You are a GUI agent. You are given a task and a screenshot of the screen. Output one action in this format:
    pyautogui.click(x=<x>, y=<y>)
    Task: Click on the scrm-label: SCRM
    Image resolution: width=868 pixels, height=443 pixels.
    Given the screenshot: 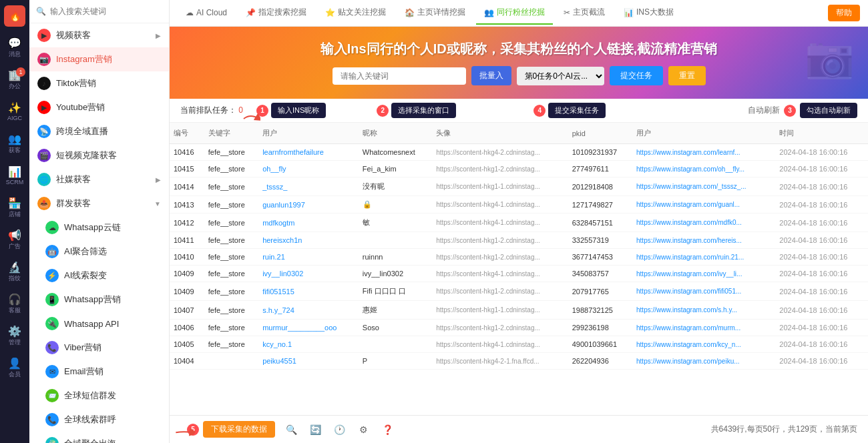 What is the action you would take?
    pyautogui.click(x=15, y=182)
    